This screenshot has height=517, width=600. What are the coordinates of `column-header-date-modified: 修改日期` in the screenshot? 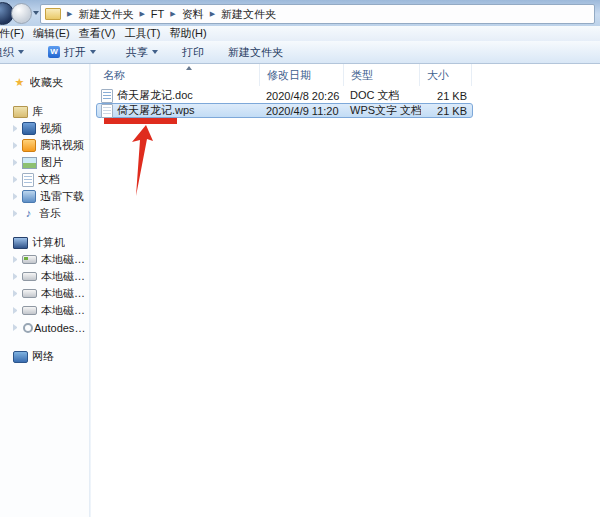 It's located at (302, 75).